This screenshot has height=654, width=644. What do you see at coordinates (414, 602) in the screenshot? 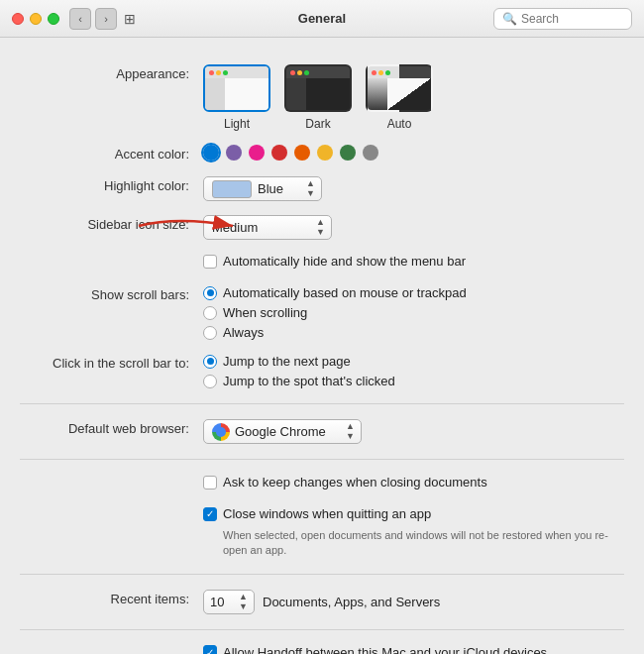
I see `recent-items-controls: 10 ▲ ▼ Documents, Apps, and Servers` at bounding box center [414, 602].